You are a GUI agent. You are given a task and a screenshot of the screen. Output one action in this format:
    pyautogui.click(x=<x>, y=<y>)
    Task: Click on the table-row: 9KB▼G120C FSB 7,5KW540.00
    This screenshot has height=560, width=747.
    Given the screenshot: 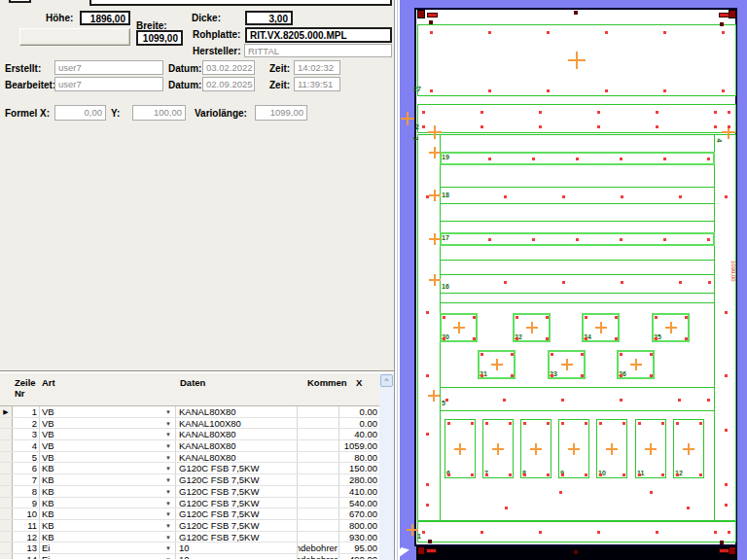 What is the action you would take?
    pyautogui.click(x=190, y=504)
    